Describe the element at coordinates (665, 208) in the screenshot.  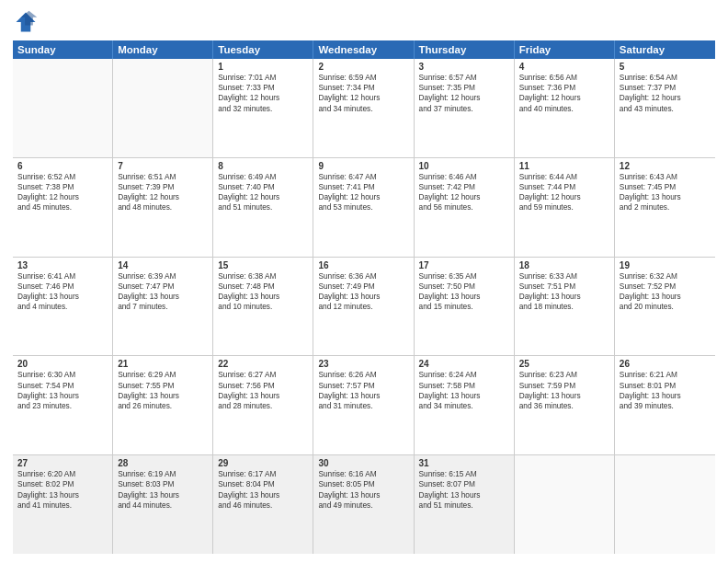
I see `cell-line: and 2 minutes.` at that location.